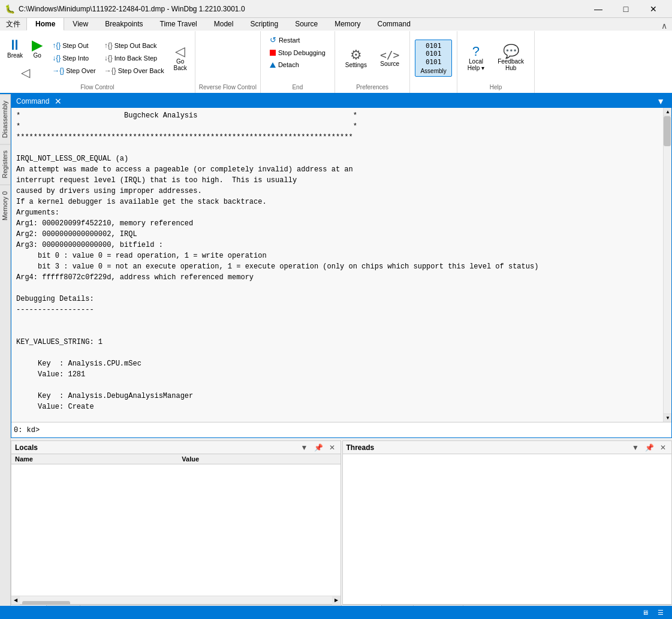 The width and height of the screenshot is (672, 619). Describe the element at coordinates (664, 26) in the screenshot. I see `ribbon-collapse-btn: ∧` at that location.